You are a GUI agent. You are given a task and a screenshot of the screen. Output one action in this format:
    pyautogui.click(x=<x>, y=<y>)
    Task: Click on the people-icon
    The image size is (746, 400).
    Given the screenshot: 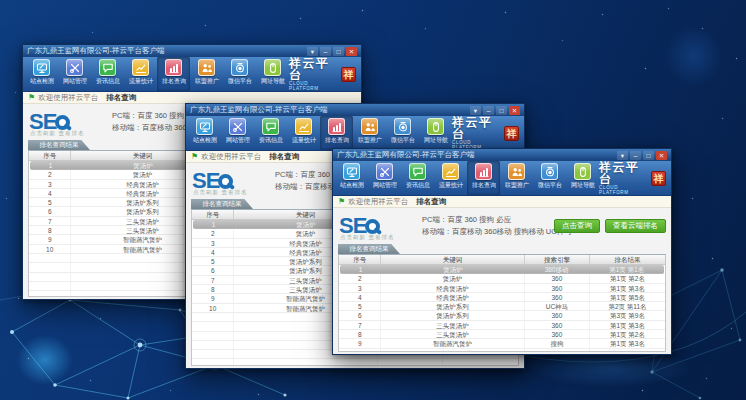 What is the action you would take?
    pyautogui.click(x=370, y=126)
    